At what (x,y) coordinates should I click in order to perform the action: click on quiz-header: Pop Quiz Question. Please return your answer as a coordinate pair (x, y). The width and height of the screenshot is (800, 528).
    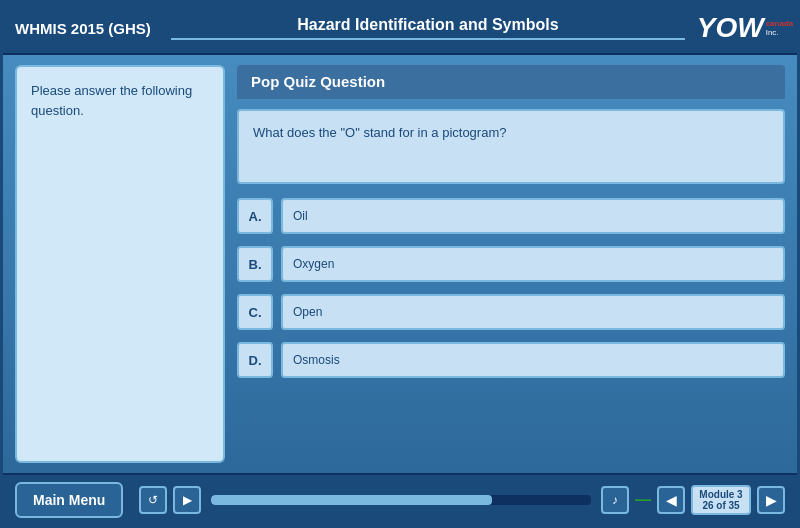
    Looking at the image, I should click on (511, 82).